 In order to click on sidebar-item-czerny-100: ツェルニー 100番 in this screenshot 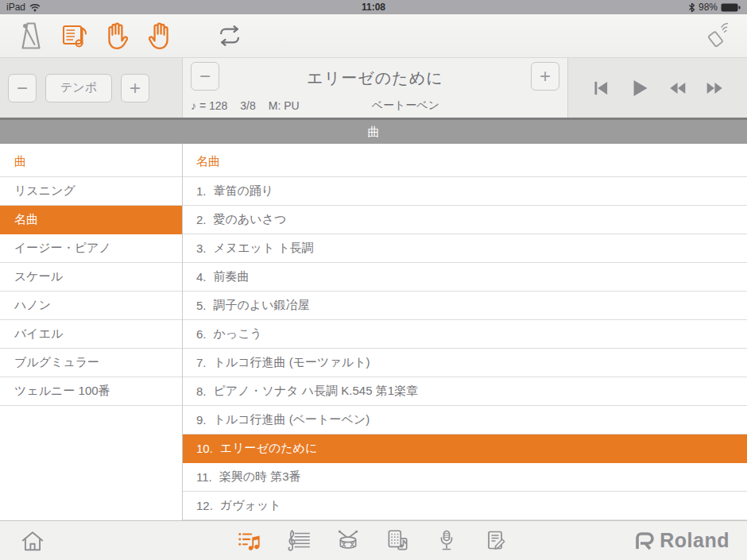, I will do `click(91, 392)`.